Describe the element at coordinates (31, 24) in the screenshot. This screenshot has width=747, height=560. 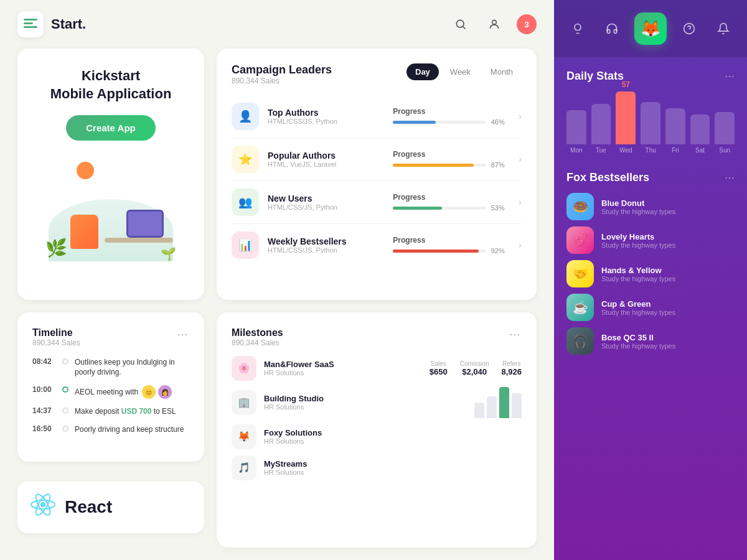
I see `menu-icon` at that location.